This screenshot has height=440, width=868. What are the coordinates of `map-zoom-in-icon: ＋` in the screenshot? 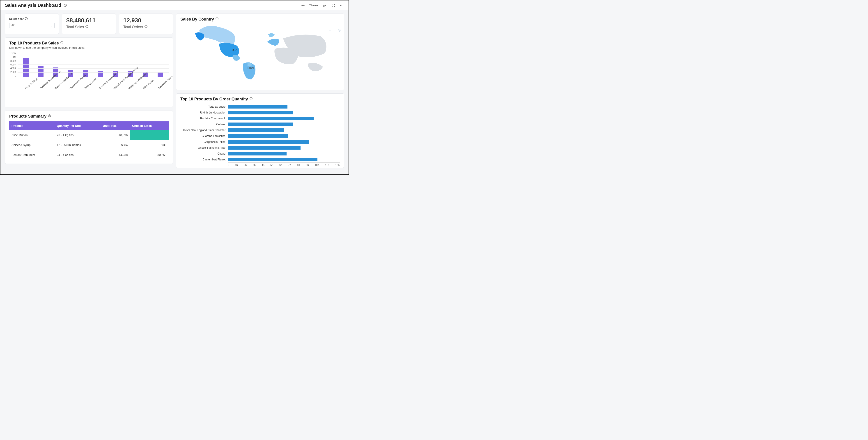 It's located at (330, 30).